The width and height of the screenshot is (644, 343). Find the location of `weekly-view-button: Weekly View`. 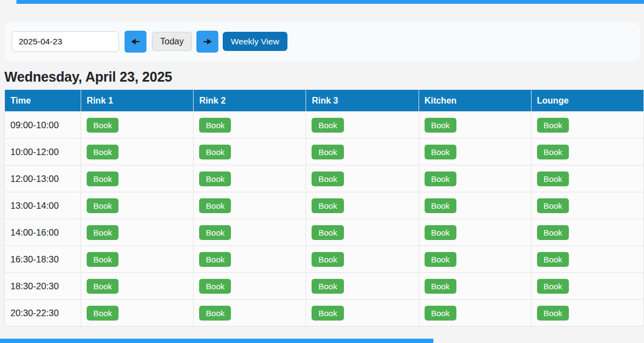

weekly-view-button: Weekly View is located at coordinates (255, 42).